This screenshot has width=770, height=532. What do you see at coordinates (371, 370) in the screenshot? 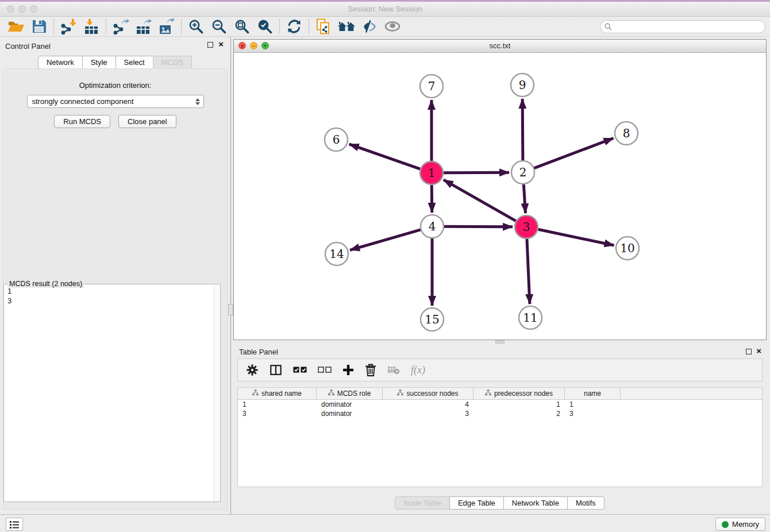
I see `trash-icon` at bounding box center [371, 370].